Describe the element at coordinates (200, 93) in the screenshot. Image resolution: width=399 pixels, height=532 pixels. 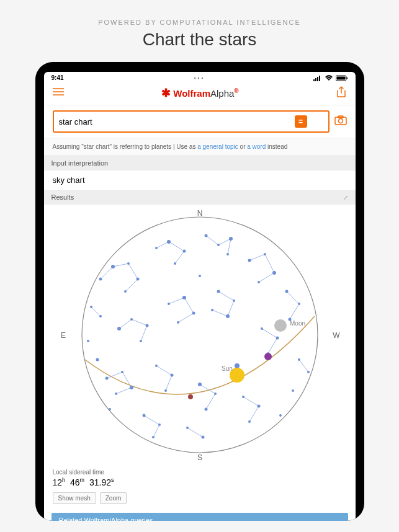
I see `logo: ✱ WolframAlpha®` at that location.